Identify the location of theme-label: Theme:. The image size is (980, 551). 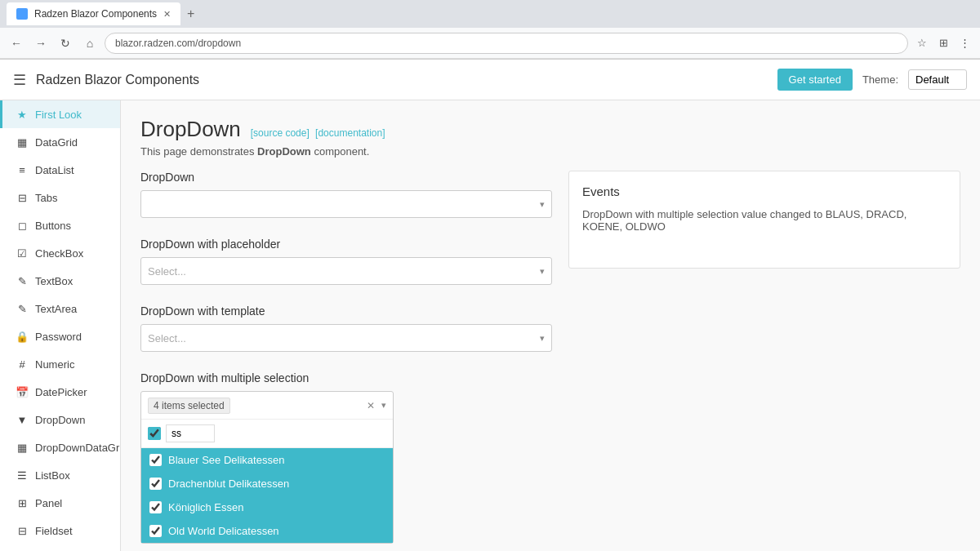
(880, 80).